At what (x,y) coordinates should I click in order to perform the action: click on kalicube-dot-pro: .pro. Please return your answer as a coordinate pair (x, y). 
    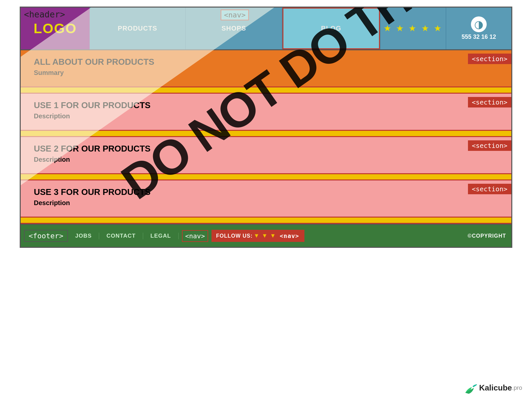
    Looking at the image, I should click on (517, 388).